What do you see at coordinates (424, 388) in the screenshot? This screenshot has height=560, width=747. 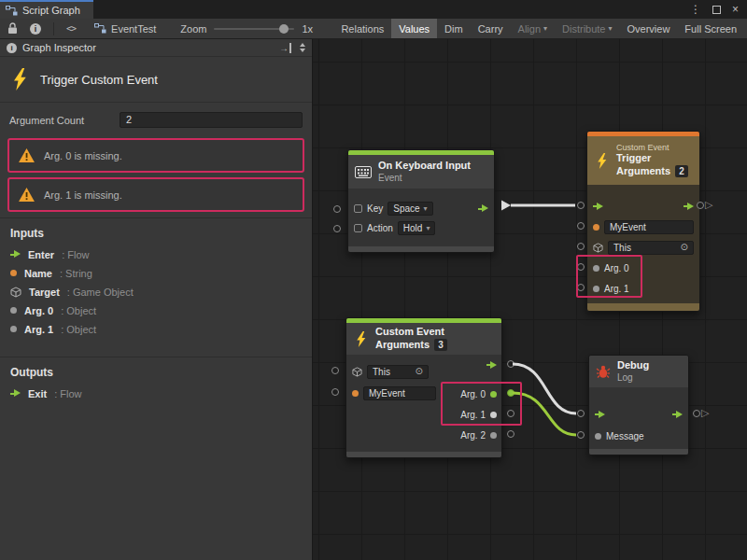 I see `node-custom-event: Custom Event Arguments 3 This⊙ MyEvent A…` at bounding box center [424, 388].